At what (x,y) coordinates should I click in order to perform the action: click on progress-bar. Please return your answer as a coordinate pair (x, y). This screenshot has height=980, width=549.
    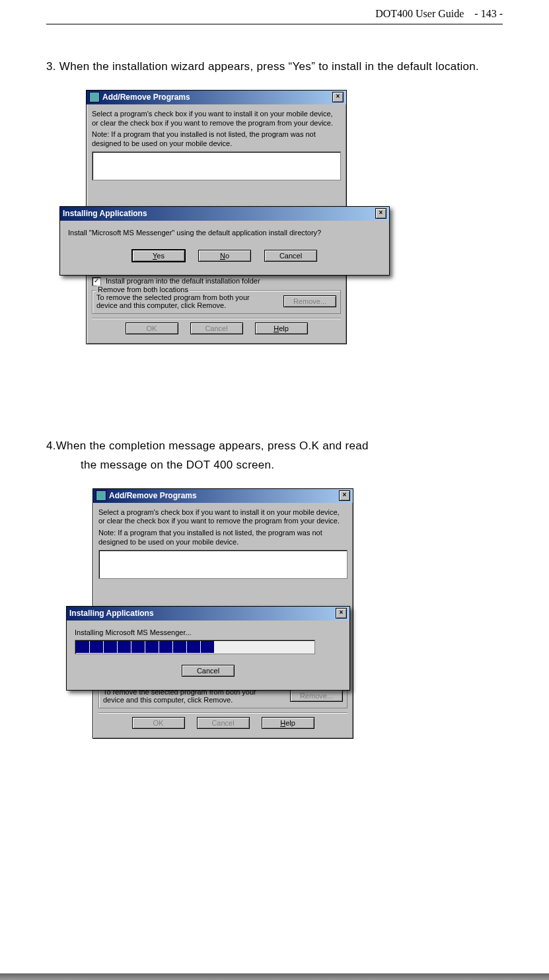
    Looking at the image, I should click on (195, 647).